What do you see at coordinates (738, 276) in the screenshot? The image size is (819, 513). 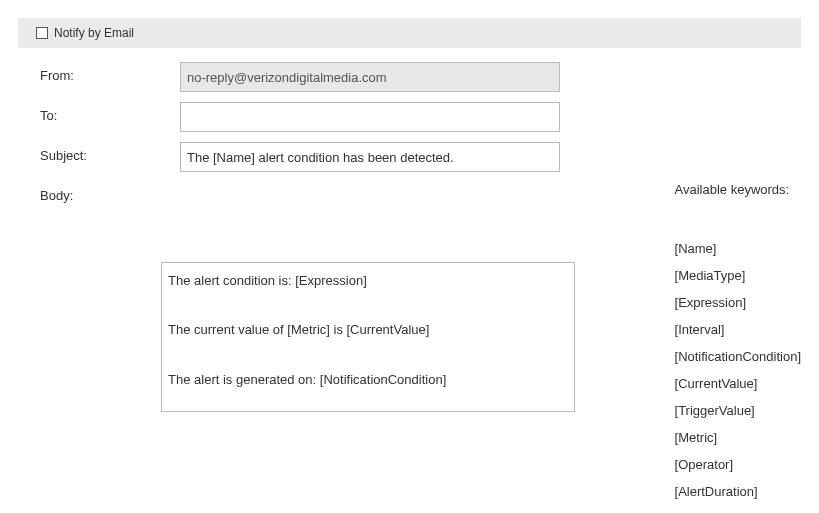 I see `keyword-item: [MediaType]` at bounding box center [738, 276].